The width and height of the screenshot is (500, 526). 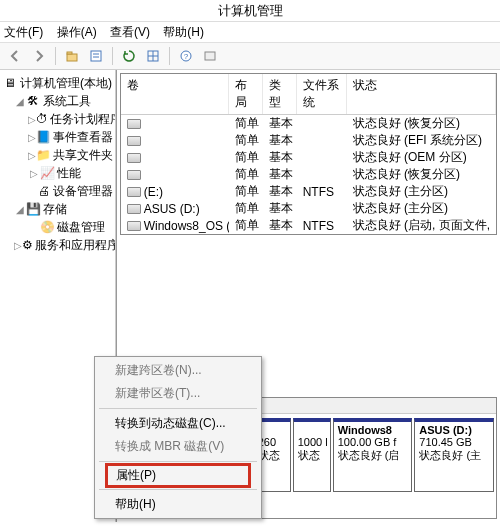 What do you see at coordinates (308, 158) in the screenshot?
I see `volume-row: 简单基本状态良好 (OEM 分区)` at bounding box center [308, 158].